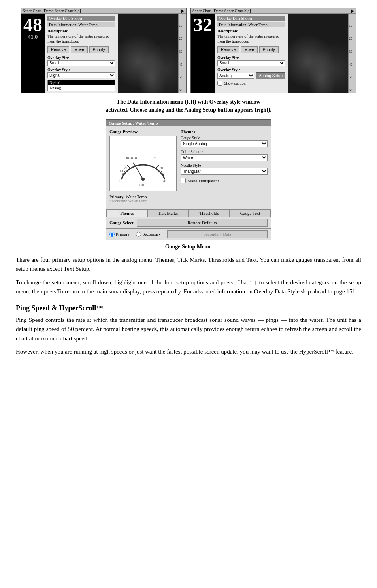  Describe the element at coordinates (273, 51) in the screenshot. I see `right-sonar-panel: Sonar Chart [Demo Sonar Chart.blg] ▶ 32 …` at that location.